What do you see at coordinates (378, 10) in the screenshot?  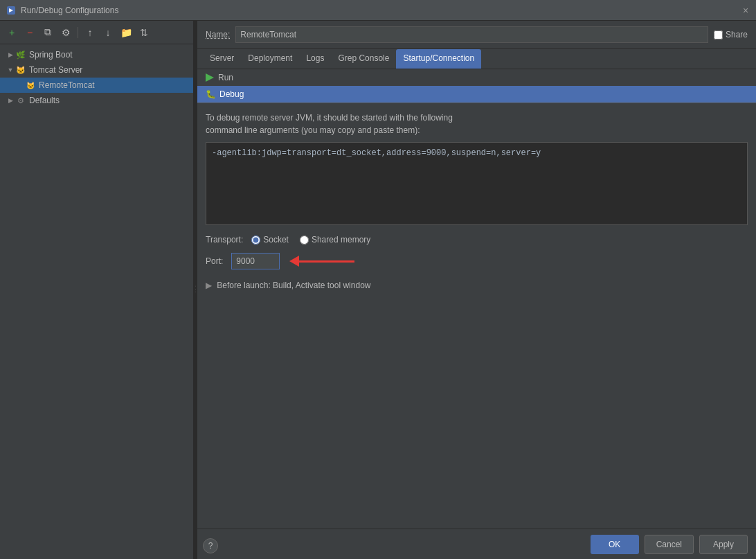 I see `title-bar: Run/Debug Configurations ×` at bounding box center [378, 10].